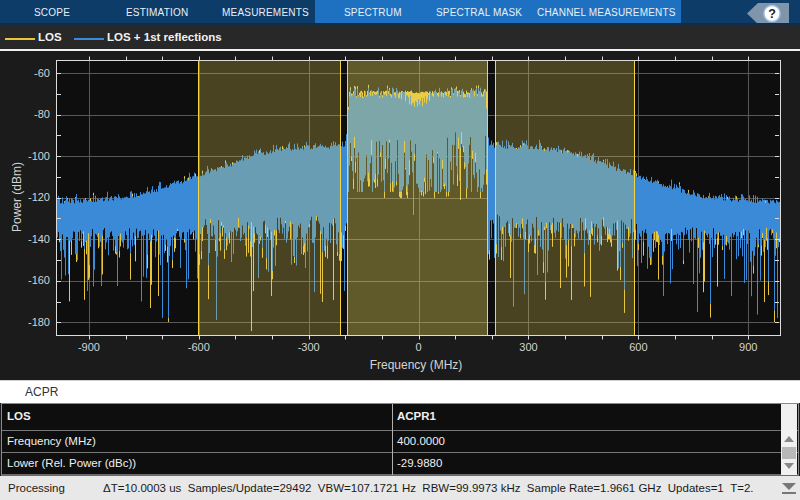 The height and width of the screenshot is (500, 800). What do you see at coordinates (42, 114) in the screenshot?
I see `svg-text: -80` at bounding box center [42, 114].